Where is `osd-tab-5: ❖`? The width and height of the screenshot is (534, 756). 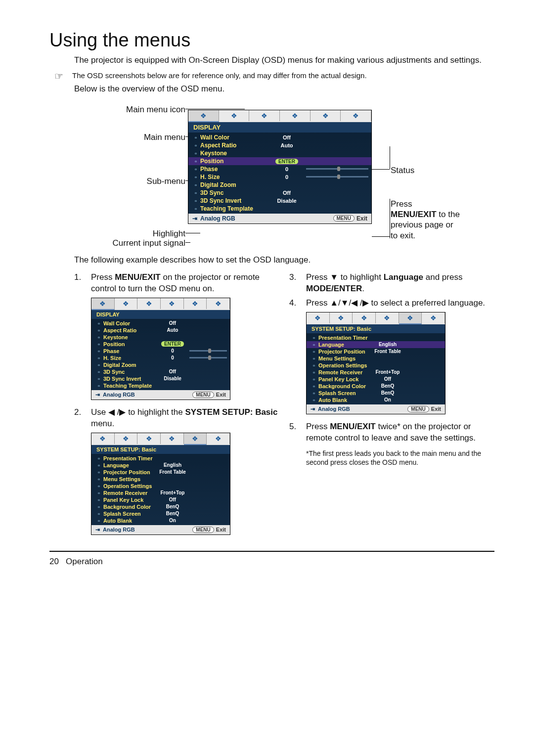 osd-tab-5: ❖ is located at coordinates (326, 116).